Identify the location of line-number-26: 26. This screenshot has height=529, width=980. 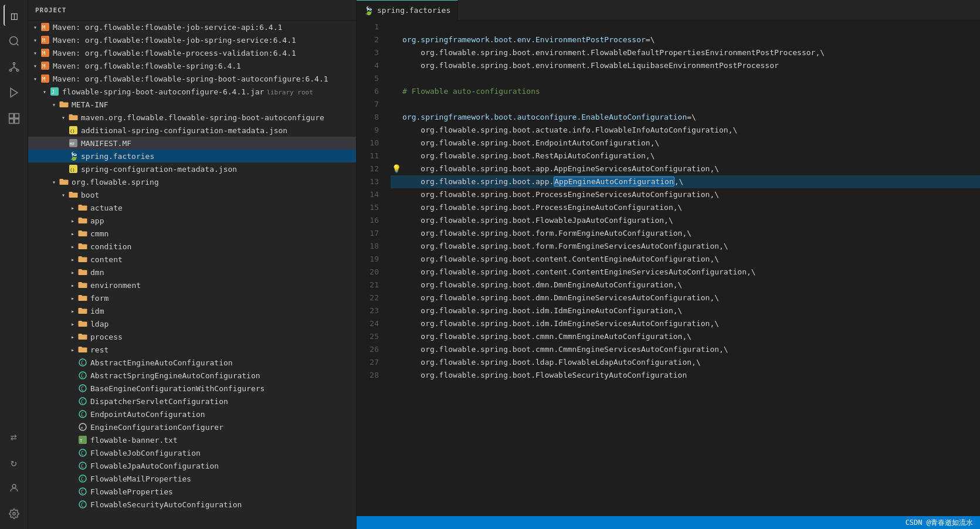
(368, 350).